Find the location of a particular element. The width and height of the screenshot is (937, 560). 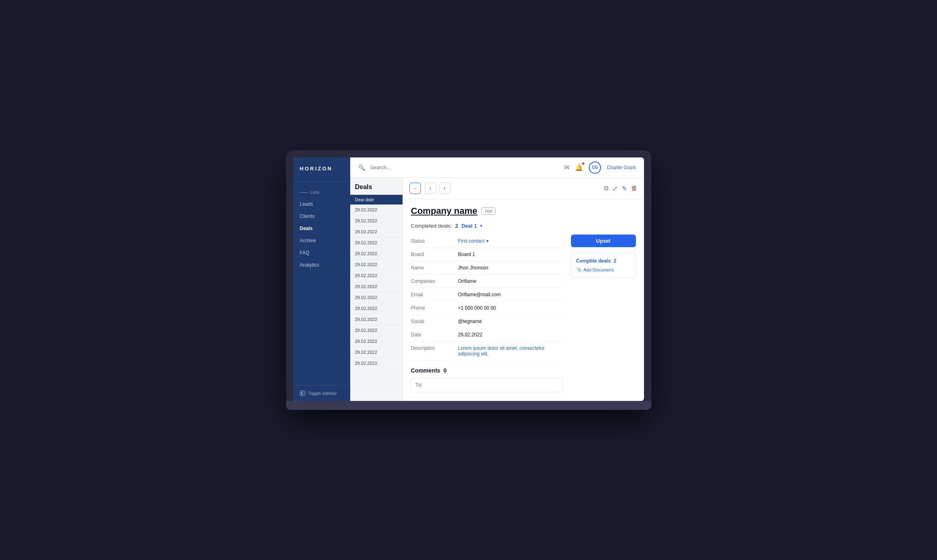

navigate-prev-button: ‹ is located at coordinates (431, 188).